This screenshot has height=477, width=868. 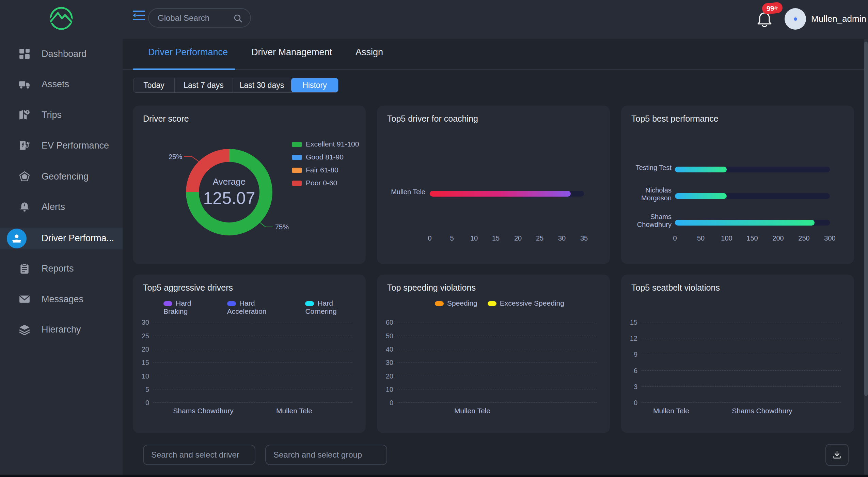 I want to click on sidebar-collapse-icon, so click(x=139, y=15).